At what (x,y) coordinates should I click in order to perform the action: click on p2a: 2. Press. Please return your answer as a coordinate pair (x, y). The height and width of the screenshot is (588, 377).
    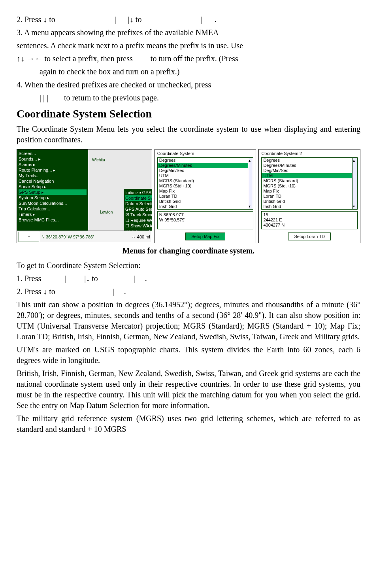
    Looking at the image, I should click on (30, 291).